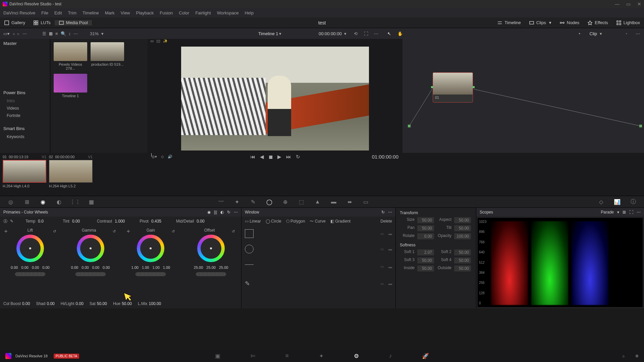 This screenshot has height=362, width=644. What do you see at coordinates (43, 202) in the screenshot?
I see `color-wheels-icon: ◉` at bounding box center [43, 202].